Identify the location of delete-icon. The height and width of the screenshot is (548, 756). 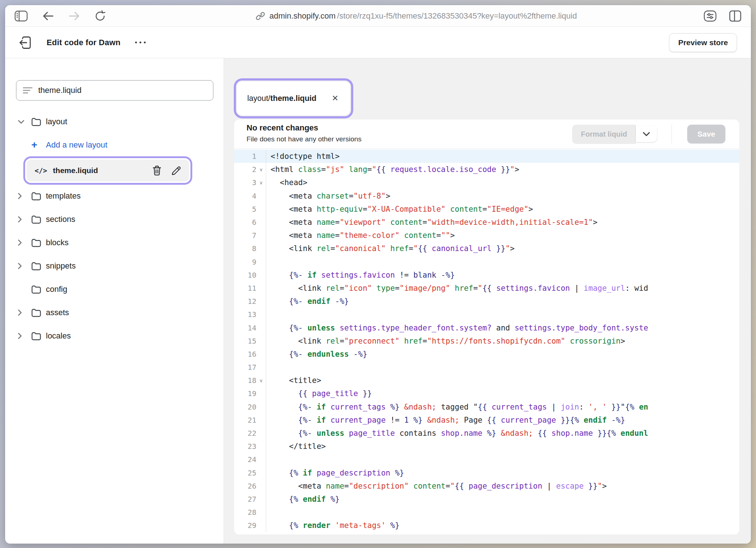
(157, 171).